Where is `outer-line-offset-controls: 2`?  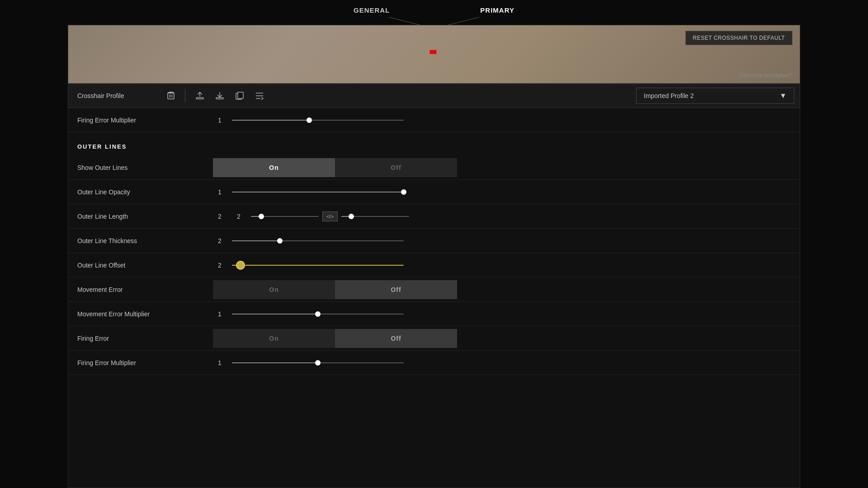 outer-line-offset-controls: 2 is located at coordinates (502, 265).